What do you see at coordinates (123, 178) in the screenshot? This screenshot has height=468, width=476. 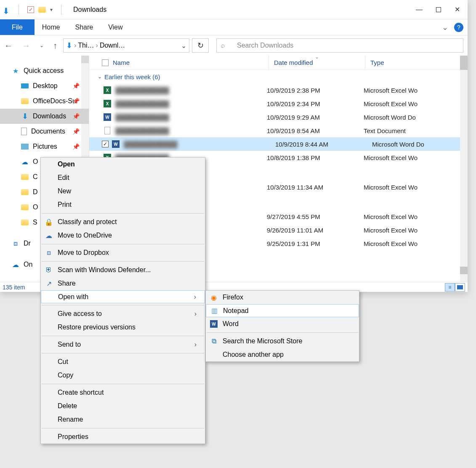 I see `menuitem-edit: Edit` at bounding box center [123, 178].